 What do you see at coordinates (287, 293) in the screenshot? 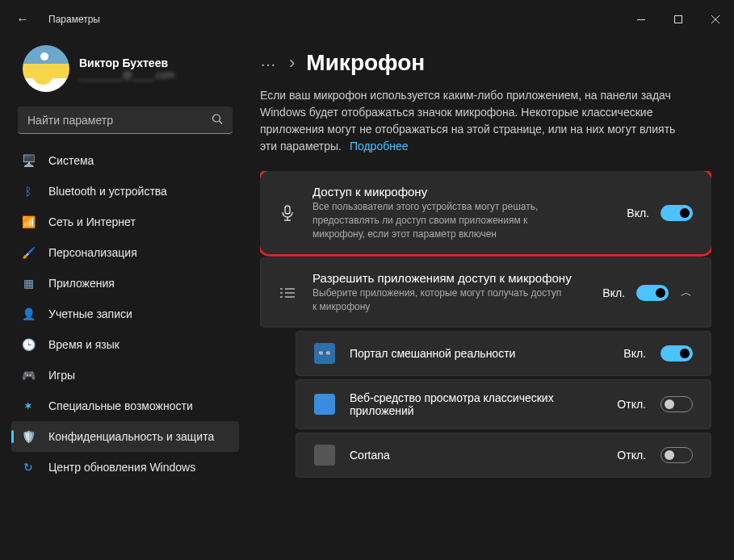
I see `apps-list-icon` at bounding box center [287, 293].